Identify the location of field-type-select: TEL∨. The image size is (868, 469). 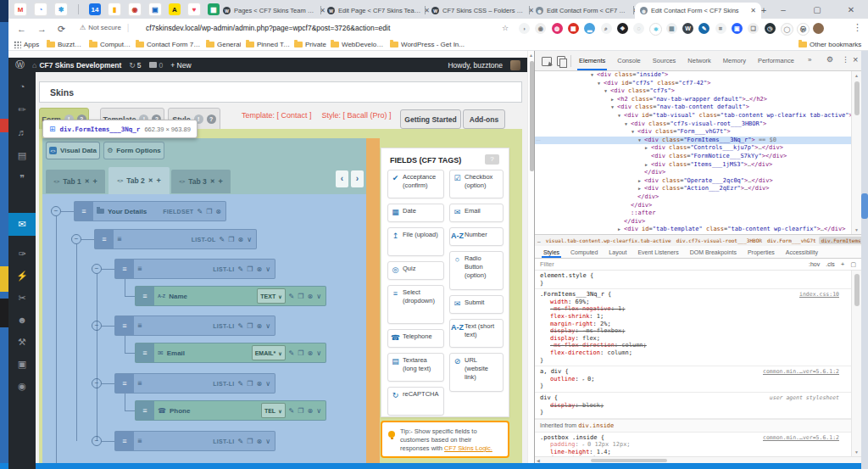
(273, 410).